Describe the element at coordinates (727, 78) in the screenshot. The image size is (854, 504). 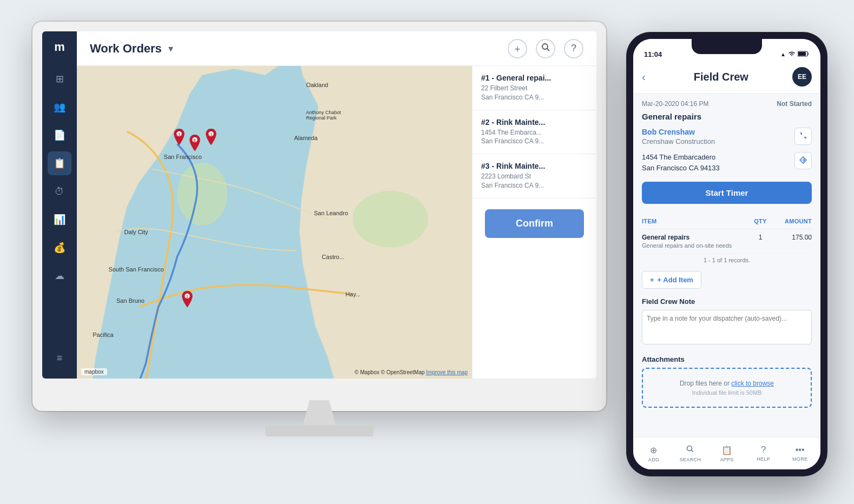
I see `phone-header: ‹ Field Crew EE` at that location.